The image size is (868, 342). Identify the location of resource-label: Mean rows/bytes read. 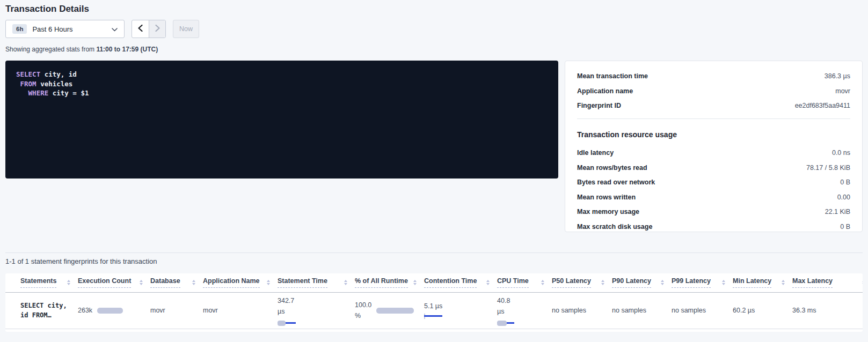
(612, 168).